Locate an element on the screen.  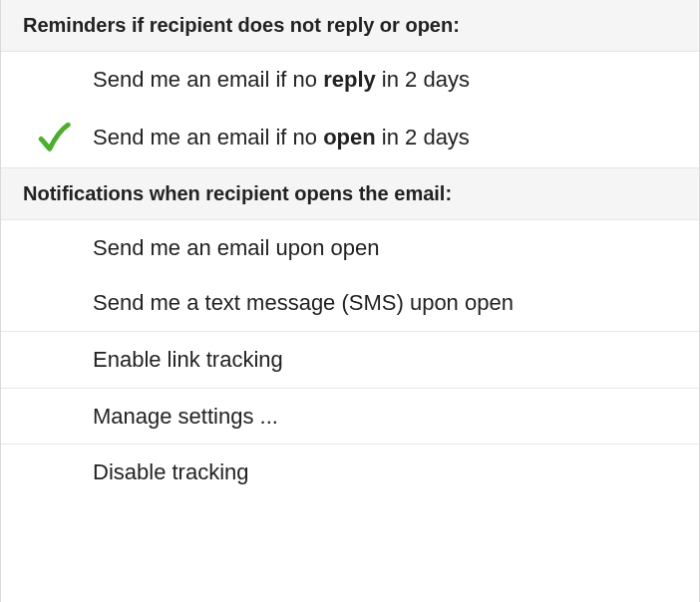
menu-item-label: Disable tracking is located at coordinates (389, 472).